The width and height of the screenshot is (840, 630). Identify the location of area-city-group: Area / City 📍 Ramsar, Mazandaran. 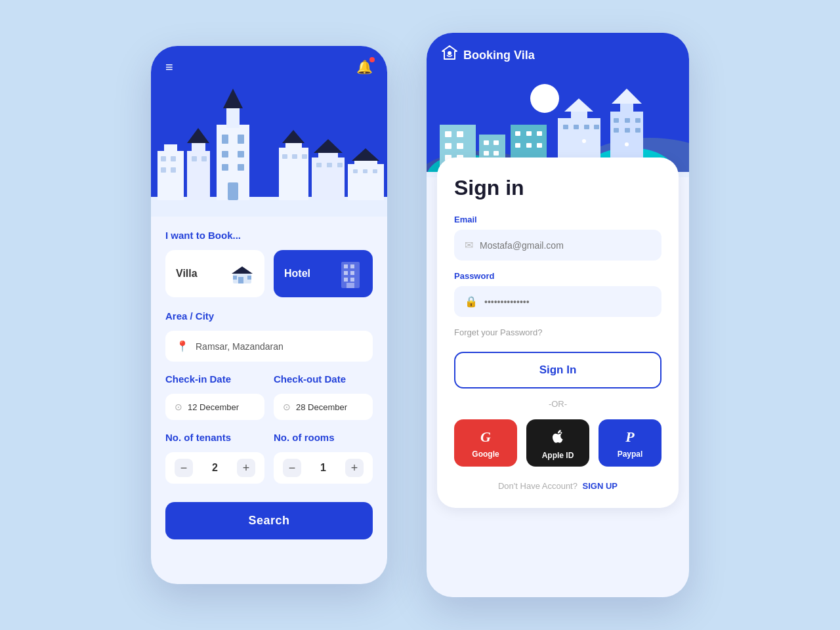
(269, 336).